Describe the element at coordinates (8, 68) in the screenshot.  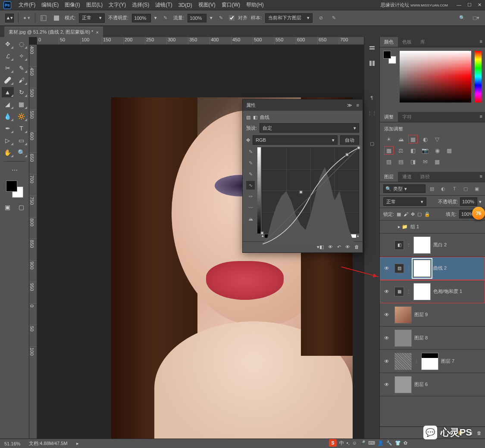
I see `crop-tool: ✂` at that location.